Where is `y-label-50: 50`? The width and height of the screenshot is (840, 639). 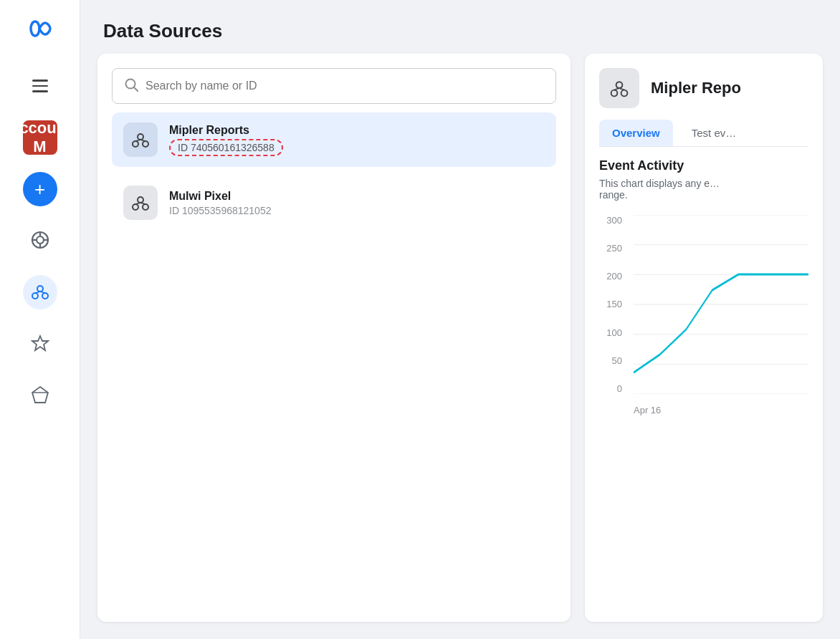 y-label-50: 50 is located at coordinates (617, 361).